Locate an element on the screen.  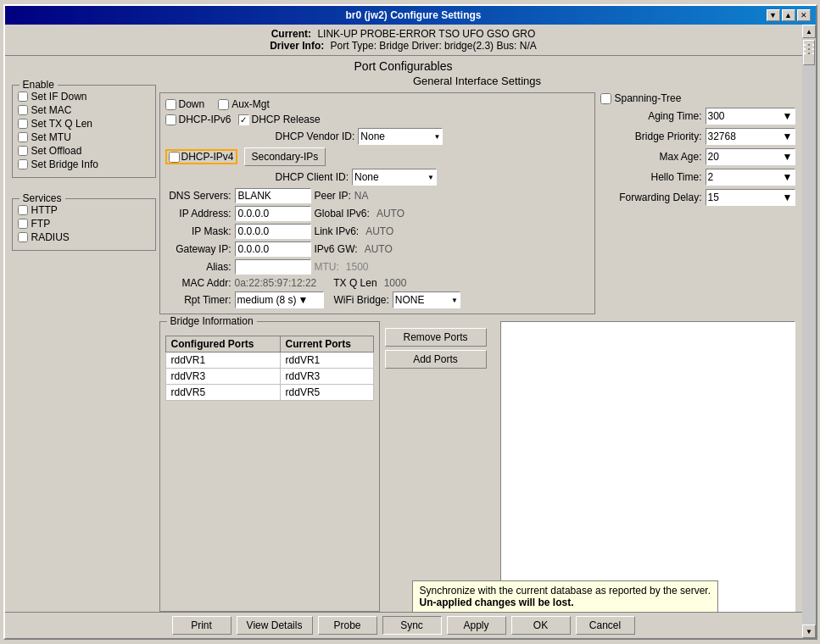
sync-button: Sync is located at coordinates (412, 625).